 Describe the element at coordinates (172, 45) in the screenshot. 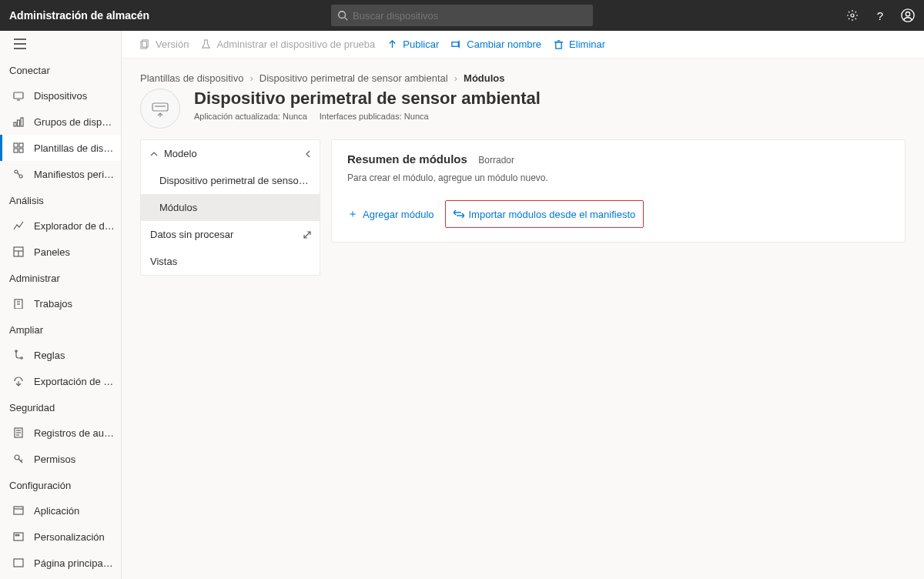

I see `toolbar-label: Versión` at that location.